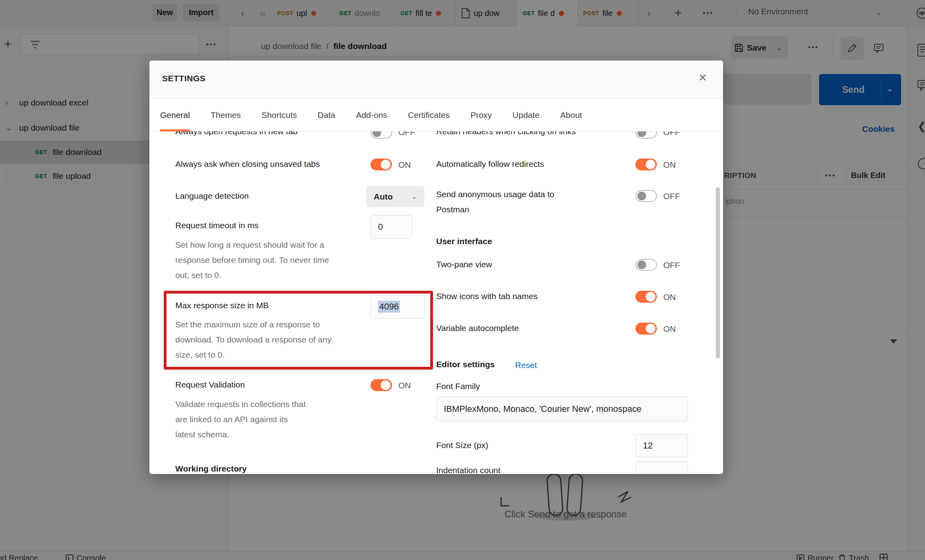  What do you see at coordinates (648, 446) in the screenshot?
I see `input-value: 12` at bounding box center [648, 446].